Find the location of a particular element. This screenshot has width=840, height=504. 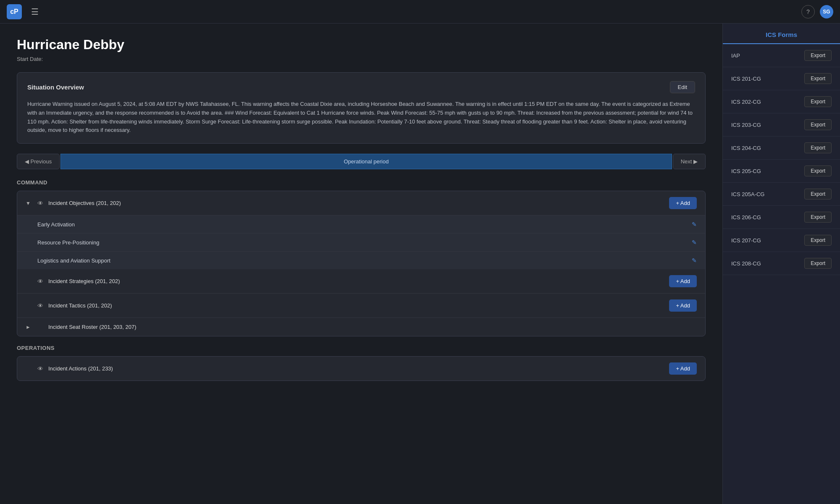

incident-actions-row: 👁 Incident Actions (84, 98) + Add is located at coordinates (361, 369).